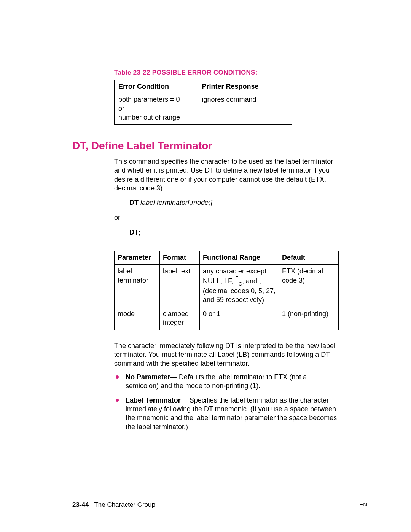 Image resolution: width=411 pixels, height=532 pixels. I want to click on table-caption: Table 23-22 POSSIBLE ERROR CONDITIONS:, so click(241, 73).